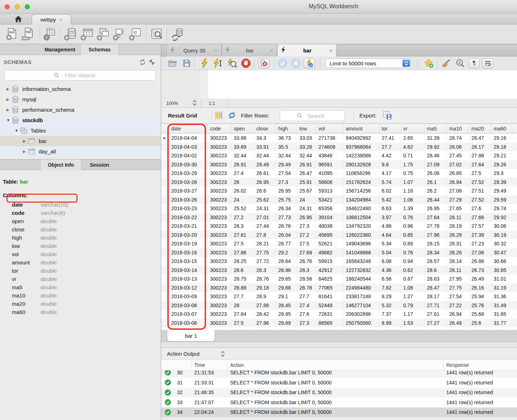  I want to click on grid-row: 2018-03-0630022327.527.9629.8927.3885652…, so click(339, 323).